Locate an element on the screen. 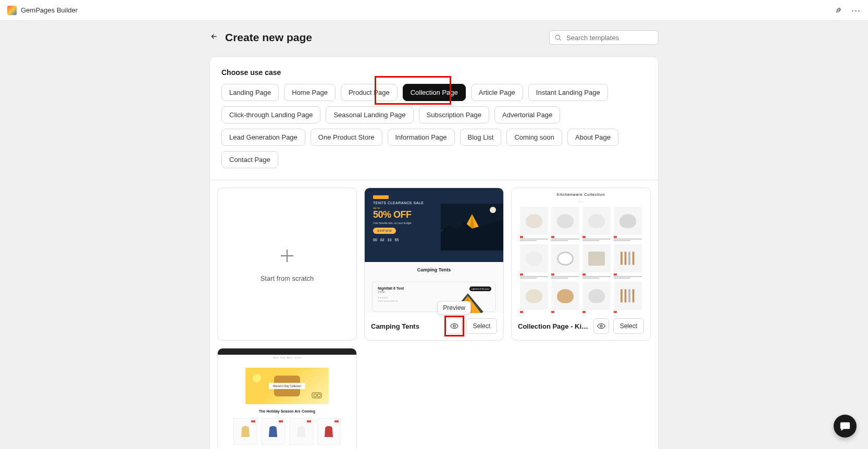  thumb-text: SHOP NOW is located at coordinates (385, 231).